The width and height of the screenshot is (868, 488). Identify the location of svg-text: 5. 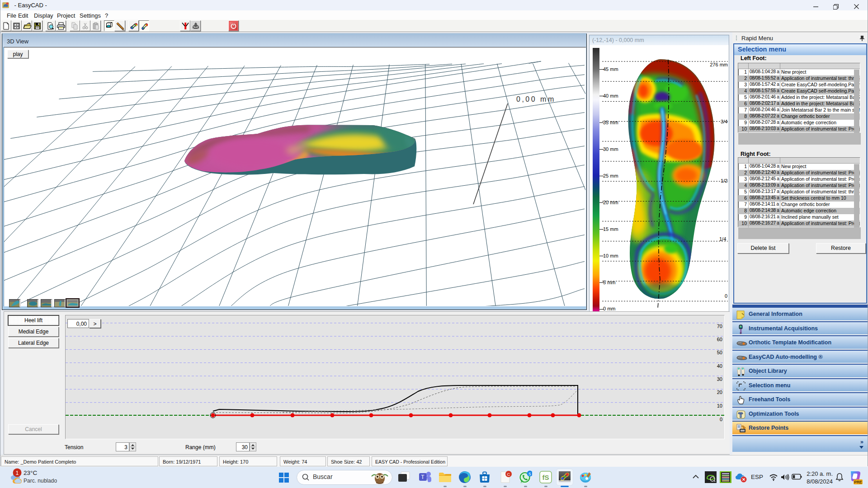
(530, 474).